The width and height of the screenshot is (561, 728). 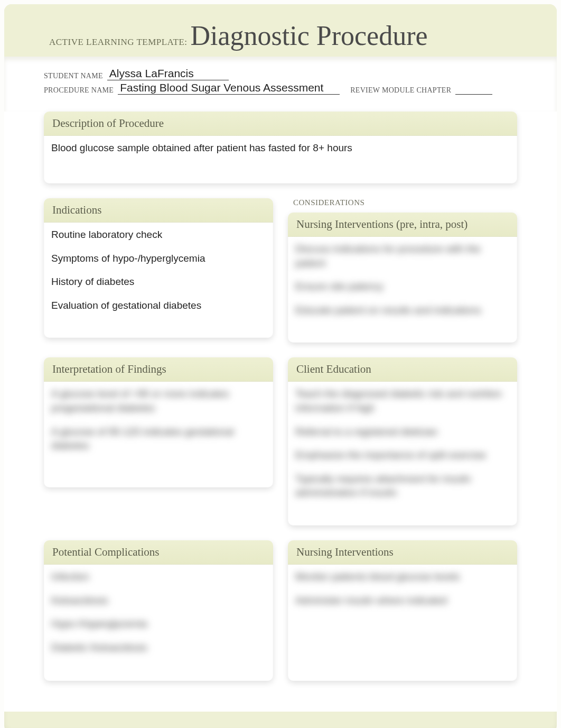 I want to click on col-left-1: Indications Routine laboratory check Sym…, so click(x=158, y=278).